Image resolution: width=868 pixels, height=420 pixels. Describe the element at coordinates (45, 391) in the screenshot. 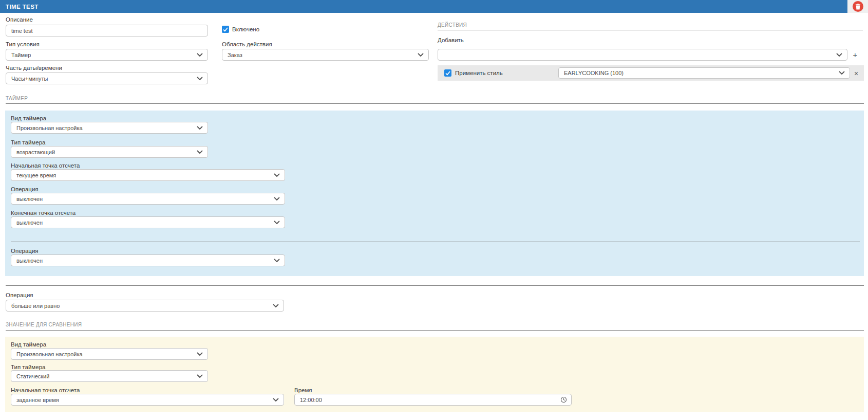

I see `cmp-start-point-label: Начальная точка отсчета` at that location.